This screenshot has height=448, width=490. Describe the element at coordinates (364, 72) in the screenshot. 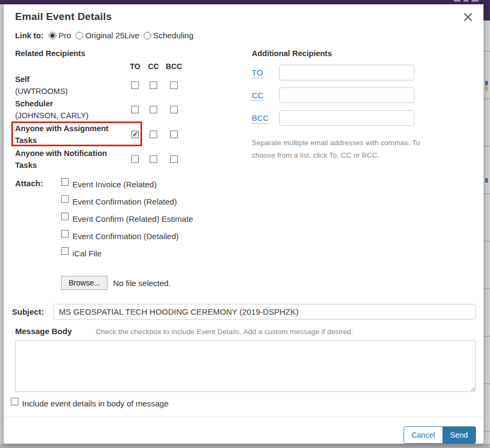

I see `additional-to-row: TO` at that location.